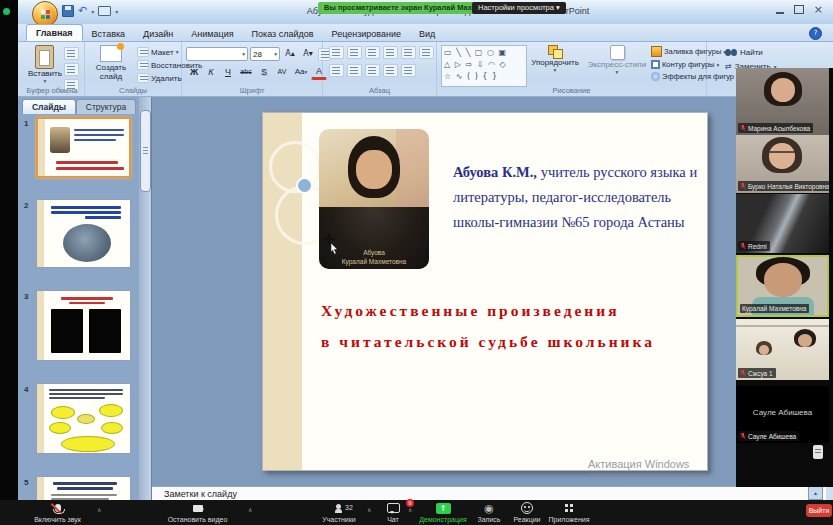  What do you see at coordinates (782, 102) in the screenshot?
I see `participant-video: Марина Асылбекова` at bounding box center [782, 102].